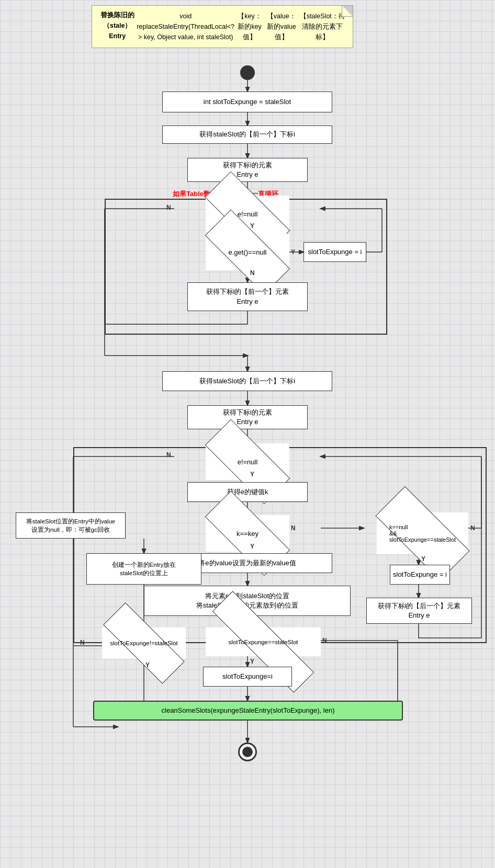  What do you see at coordinates (248, 252) in the screenshot?
I see `diamond-n5: e.get()==null` at bounding box center [248, 252].